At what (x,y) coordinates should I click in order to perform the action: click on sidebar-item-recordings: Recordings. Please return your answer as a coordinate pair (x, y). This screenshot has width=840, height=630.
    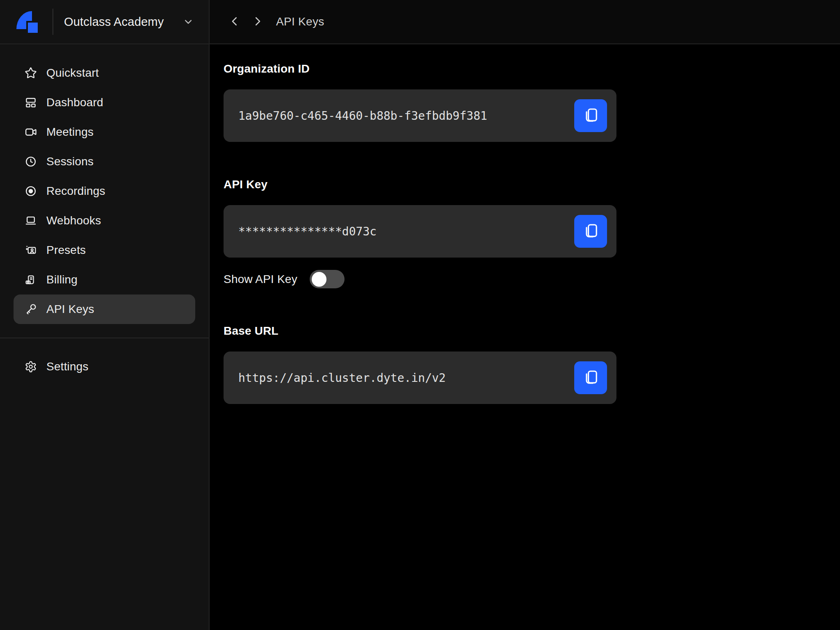
    Looking at the image, I should click on (104, 191).